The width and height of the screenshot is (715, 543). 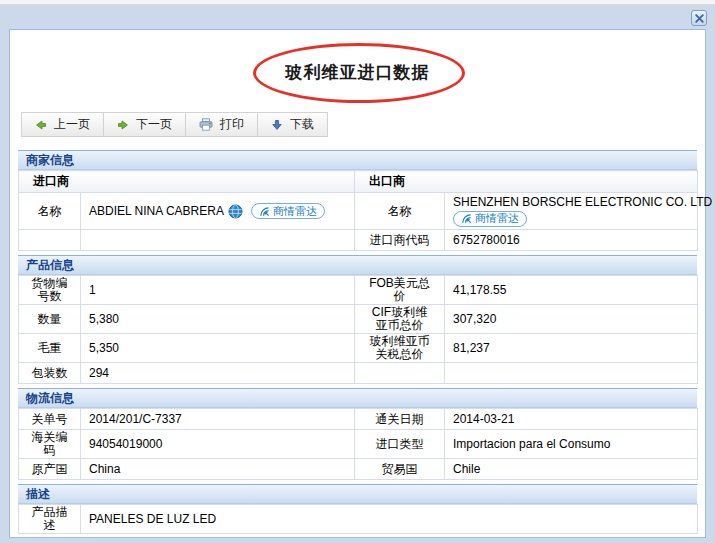 What do you see at coordinates (218, 444) in the screenshot?
I see `field-value: 94054019000` at bounding box center [218, 444].